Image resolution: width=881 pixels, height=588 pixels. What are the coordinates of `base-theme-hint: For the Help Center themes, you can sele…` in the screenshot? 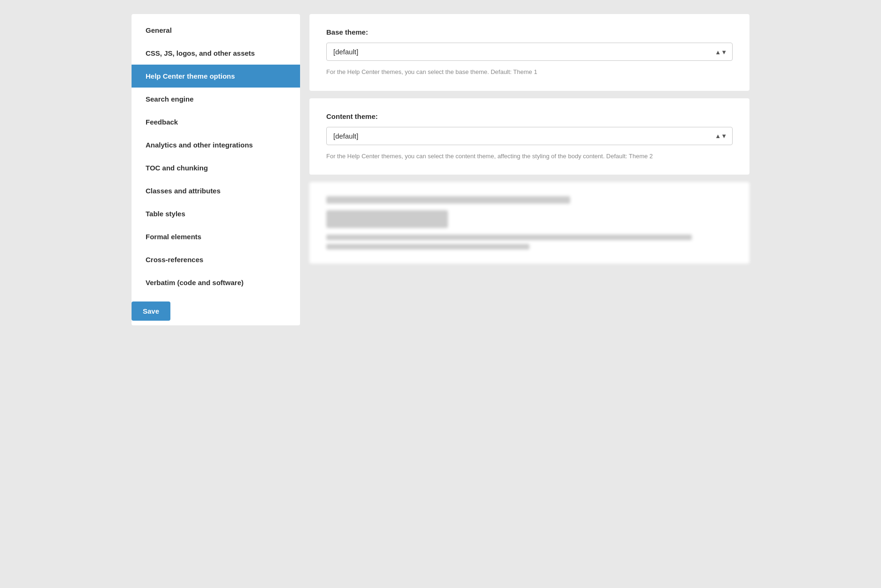 It's located at (529, 72).